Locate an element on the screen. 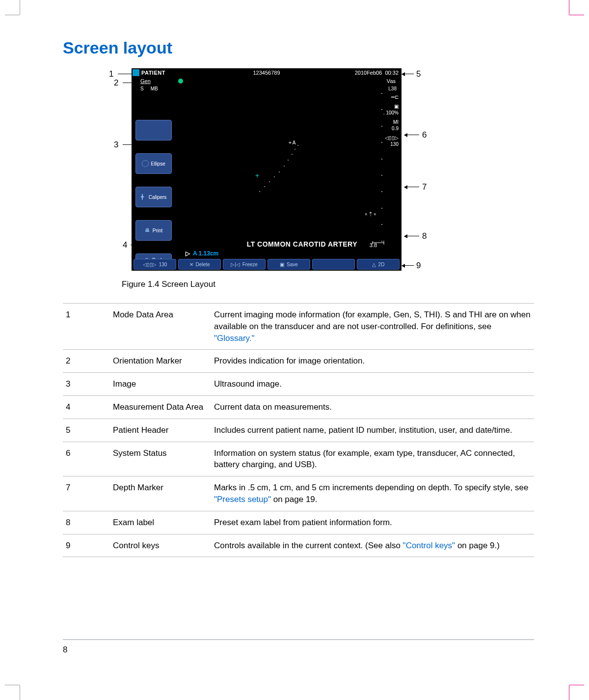 The width and height of the screenshot is (589, 700). page-number: 8 is located at coordinates (65, 649).